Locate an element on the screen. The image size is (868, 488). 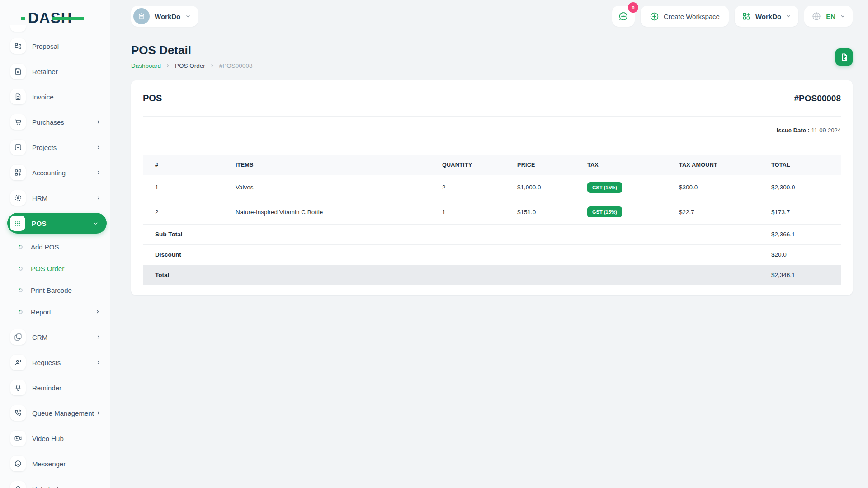
logo-accent-bar is located at coordinates (68, 19).